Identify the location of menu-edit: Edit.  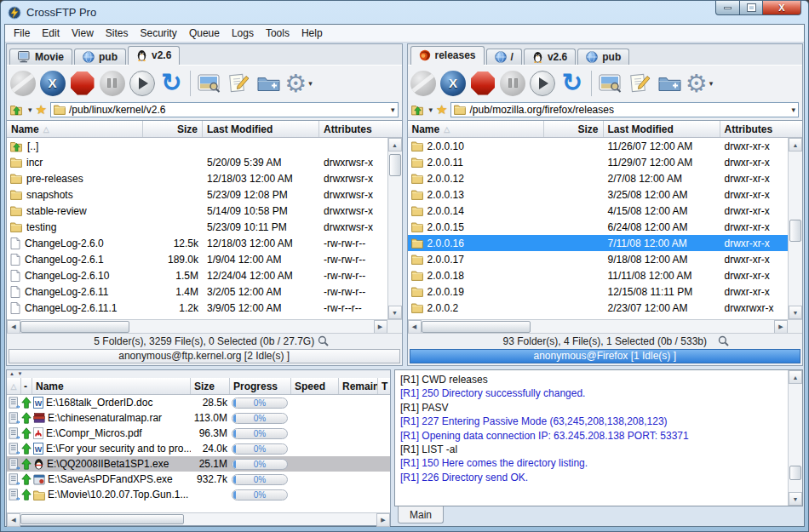
(51, 33).